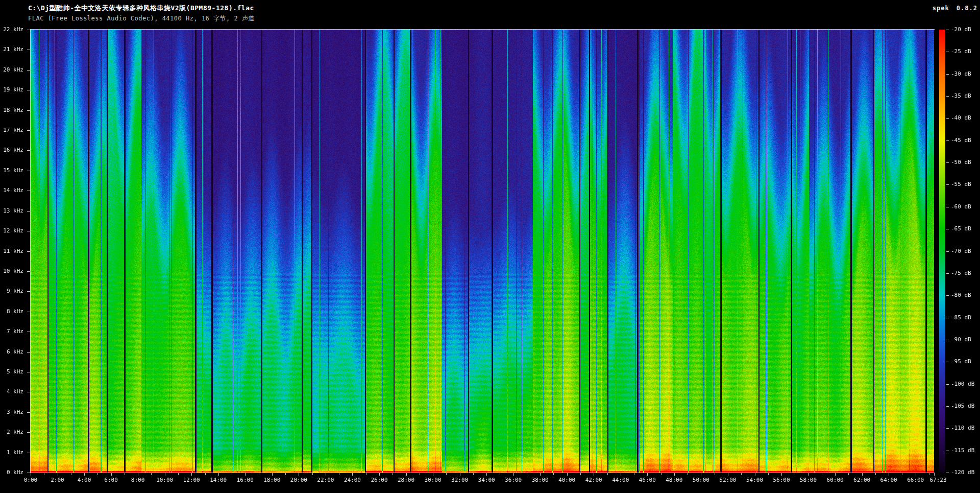  What do you see at coordinates (31, 251) in the screenshot?
I see `plot-frame-left` at bounding box center [31, 251].